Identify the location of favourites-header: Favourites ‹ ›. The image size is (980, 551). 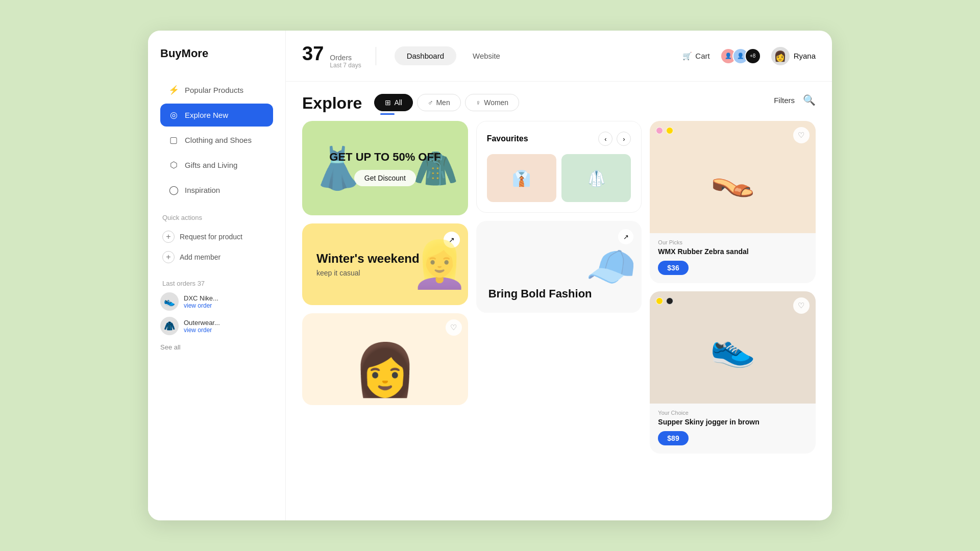
(559, 139).